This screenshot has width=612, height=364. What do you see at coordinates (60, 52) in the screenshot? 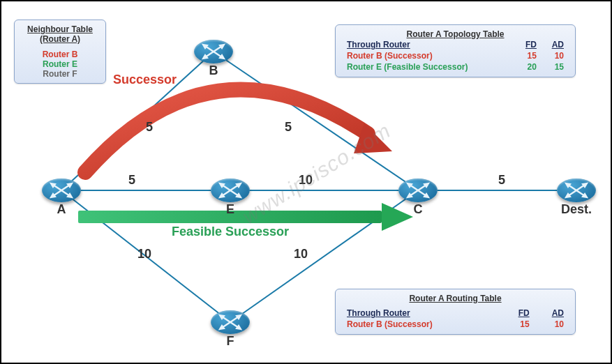
I see `neighbour-table: Neighbour Table (Router A) Router B Rout…` at bounding box center [60, 52].